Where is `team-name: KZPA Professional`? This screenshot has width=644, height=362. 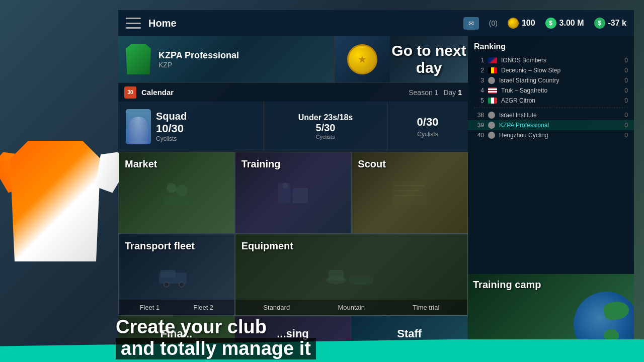
team-name: KZPA Professional is located at coordinates (199, 55).